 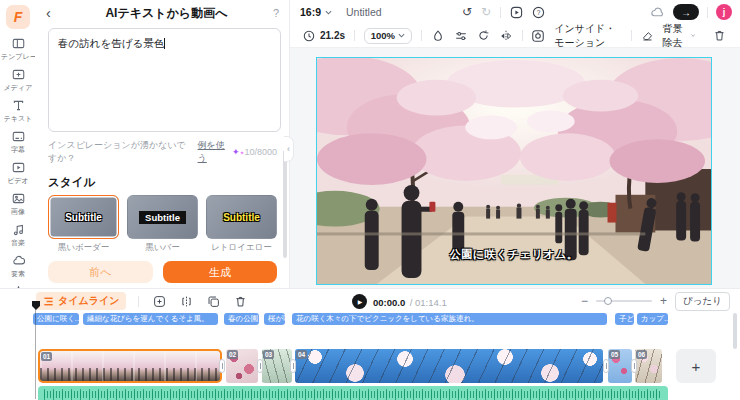 What do you see at coordinates (652, 319) in the screenshot?
I see `subtitle-clip: カップ...` at bounding box center [652, 319].